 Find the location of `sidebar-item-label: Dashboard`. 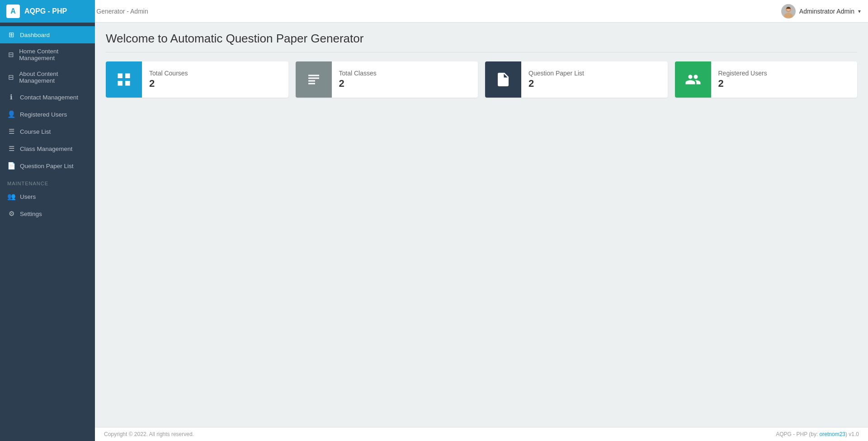

sidebar-item-label: Dashboard is located at coordinates (35, 35).